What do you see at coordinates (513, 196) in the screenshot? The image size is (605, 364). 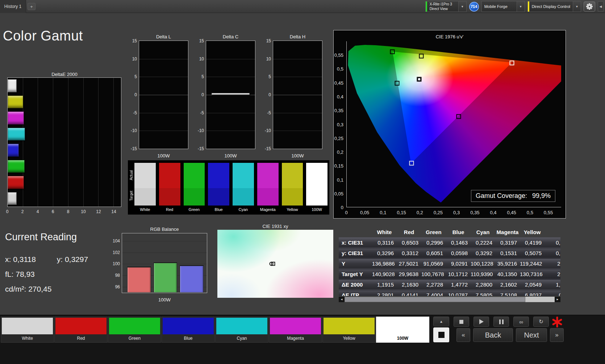 I see `gamut-coverage: Gamut Coverage:99,9%` at bounding box center [513, 196].